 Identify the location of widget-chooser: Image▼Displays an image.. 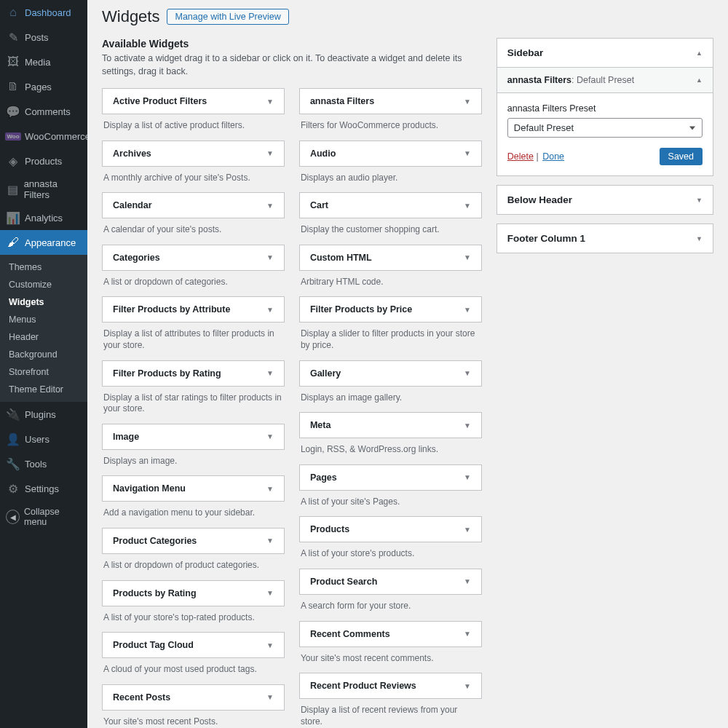
(194, 446).